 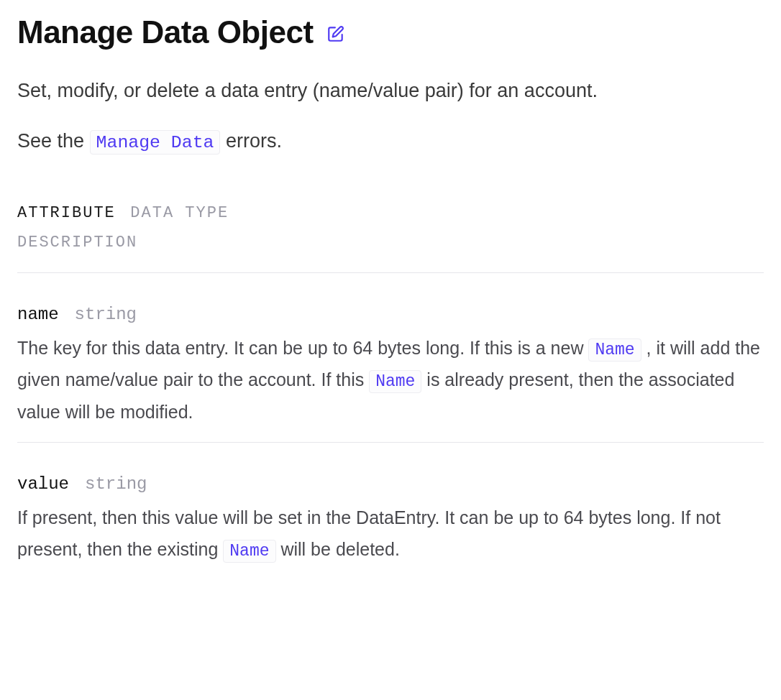 What do you see at coordinates (78, 243) in the screenshot?
I see `col-description: DESCRIPTION` at bounding box center [78, 243].